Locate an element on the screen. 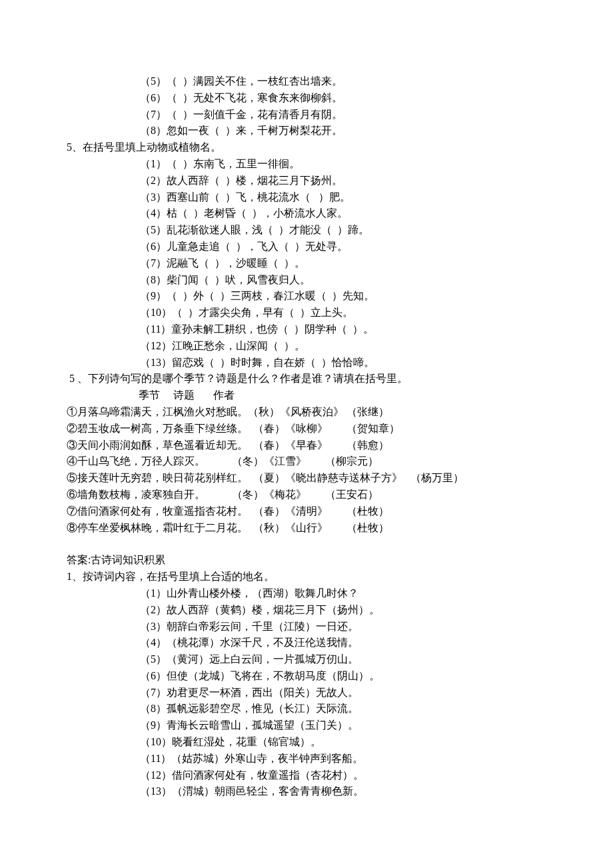 The width and height of the screenshot is (613, 868). list-item: （7）泥融飞（ ），沙暖睡（ ）。 is located at coordinates (306, 264).